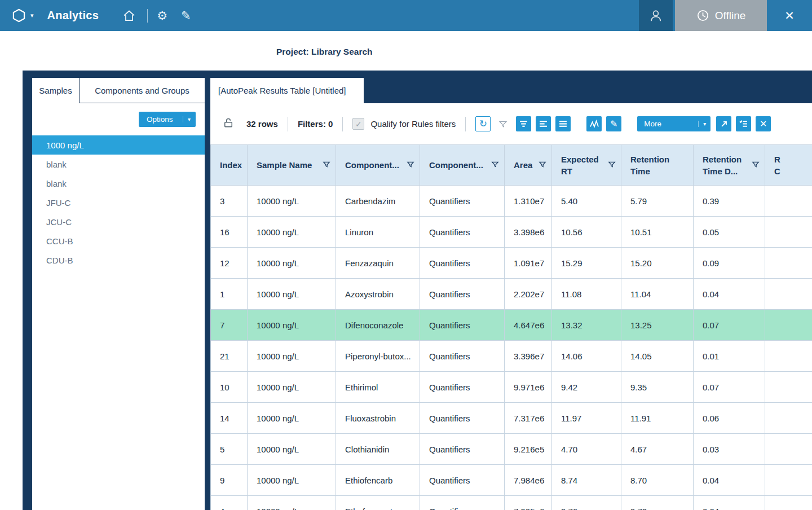  What do you see at coordinates (528, 165) in the screenshot?
I see `column-header: Area` at bounding box center [528, 165].